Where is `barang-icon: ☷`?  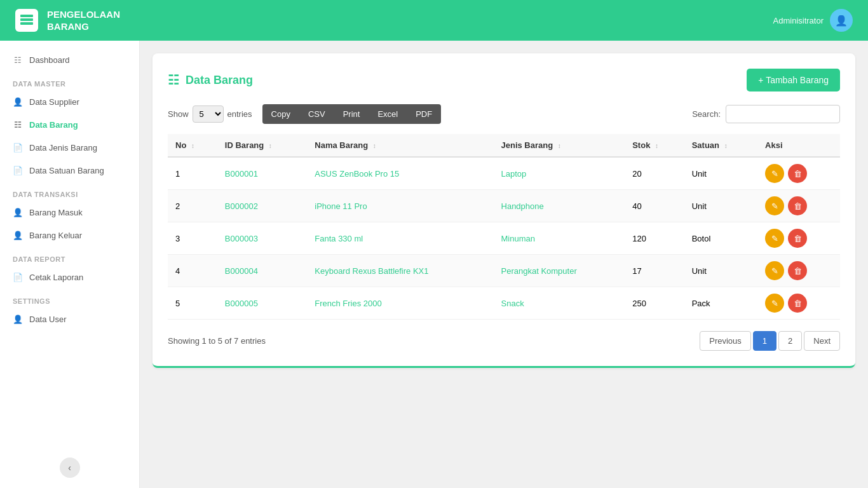
barang-icon: ☷ is located at coordinates (18, 125).